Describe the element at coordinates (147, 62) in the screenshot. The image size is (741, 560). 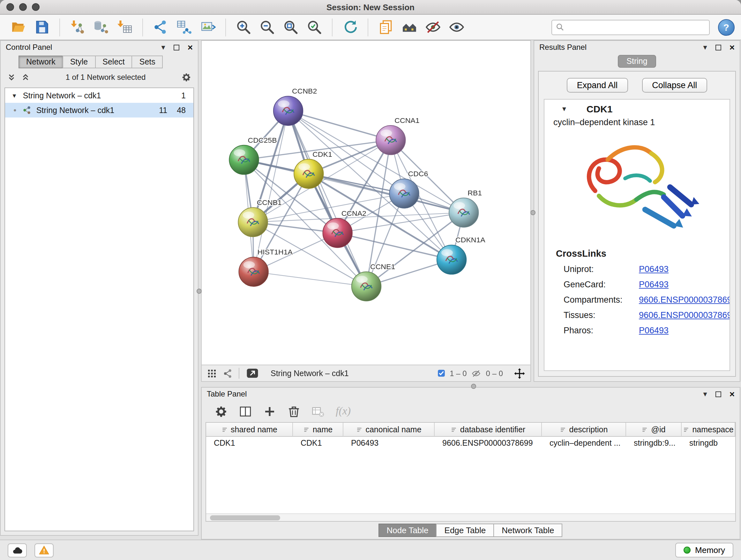
I see `tab-sets: Sets` at that location.